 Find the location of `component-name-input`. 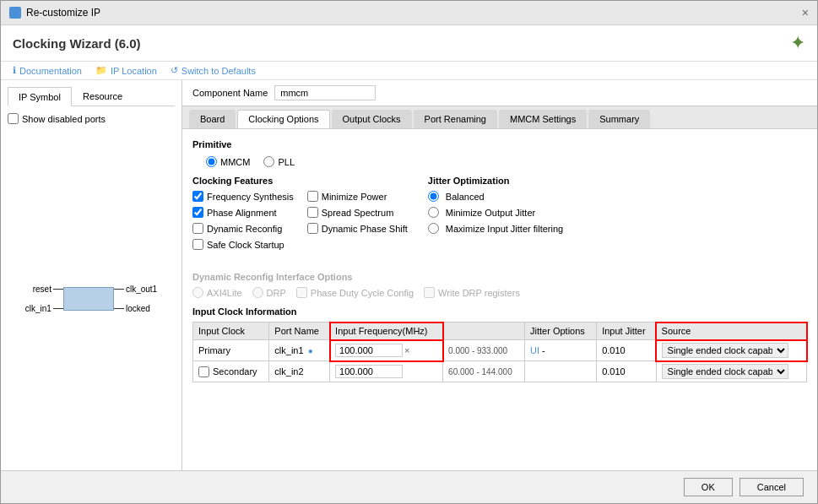

component-name-input is located at coordinates (325, 93).